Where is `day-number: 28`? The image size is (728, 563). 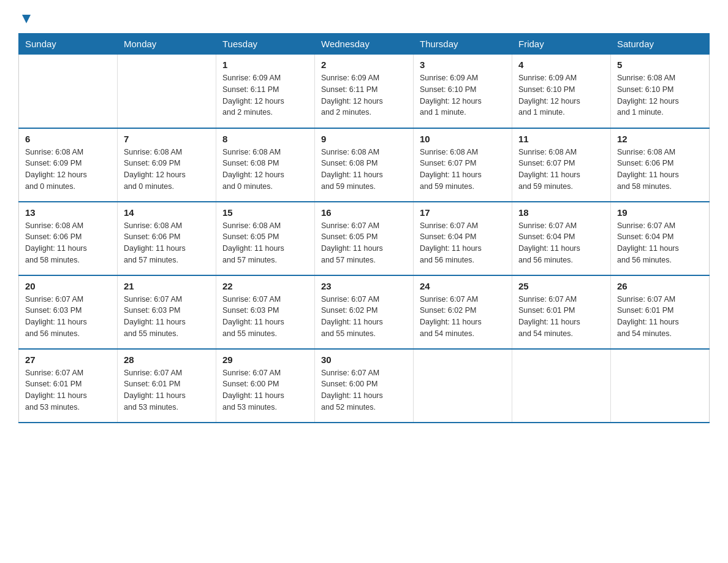
day-number: 28 is located at coordinates (167, 359).